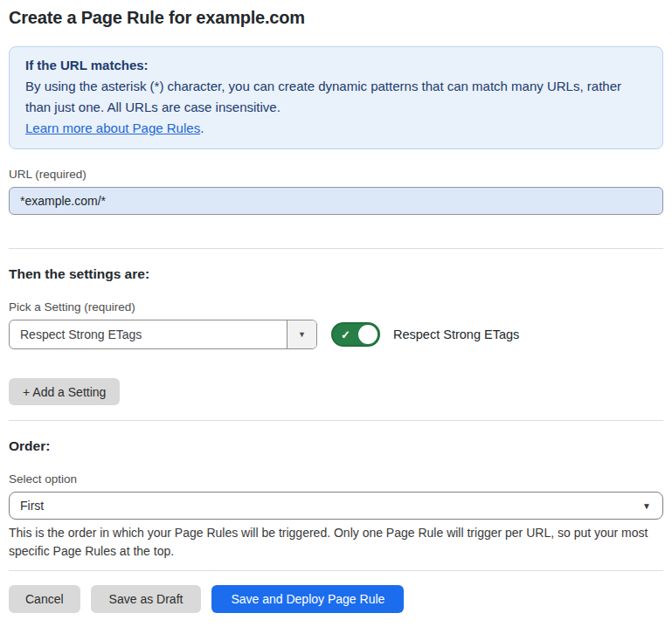 The width and height of the screenshot is (672, 627). I want to click on cancel-button: Cancel, so click(45, 599).